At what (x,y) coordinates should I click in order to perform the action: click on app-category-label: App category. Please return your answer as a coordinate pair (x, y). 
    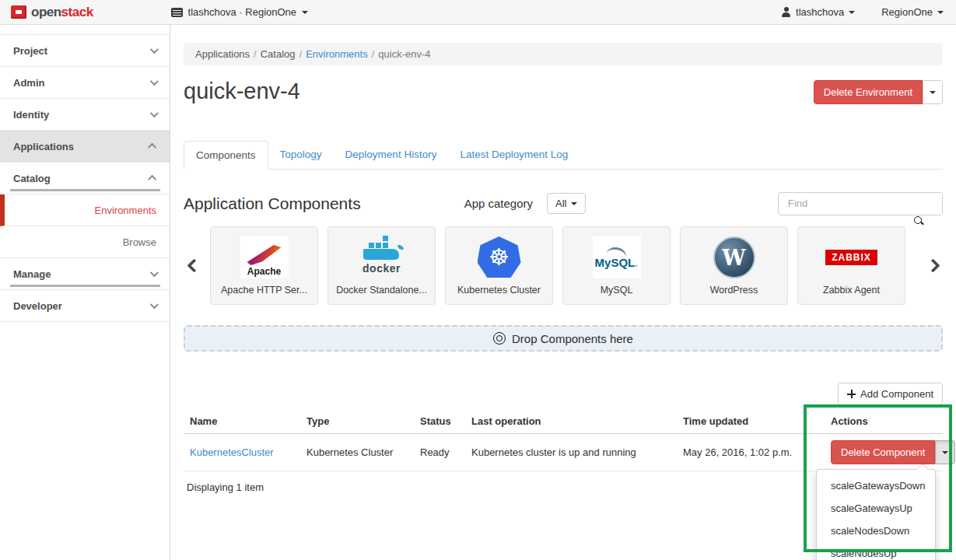
    Looking at the image, I should click on (499, 204).